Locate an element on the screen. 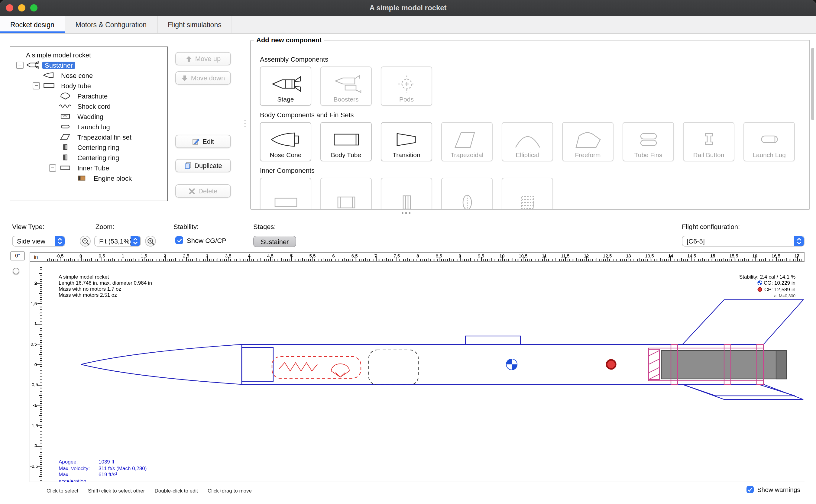  tab-rocket-design: Rocket design is located at coordinates (33, 25).